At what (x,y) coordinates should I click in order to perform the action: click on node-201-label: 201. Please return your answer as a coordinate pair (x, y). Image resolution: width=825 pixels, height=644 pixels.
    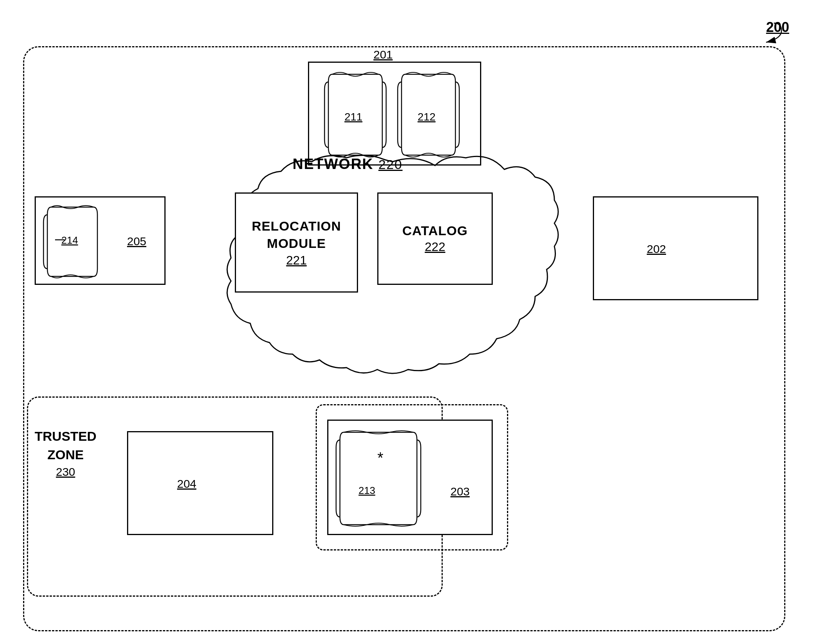
    Looking at the image, I should click on (383, 55).